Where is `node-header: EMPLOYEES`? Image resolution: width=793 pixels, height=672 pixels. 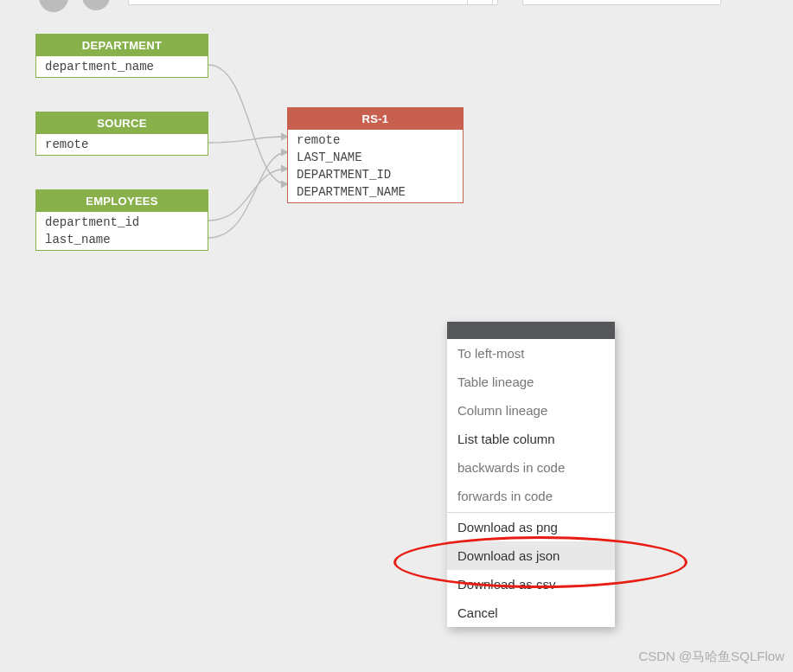
node-header: EMPLOYEES is located at coordinates (122, 201).